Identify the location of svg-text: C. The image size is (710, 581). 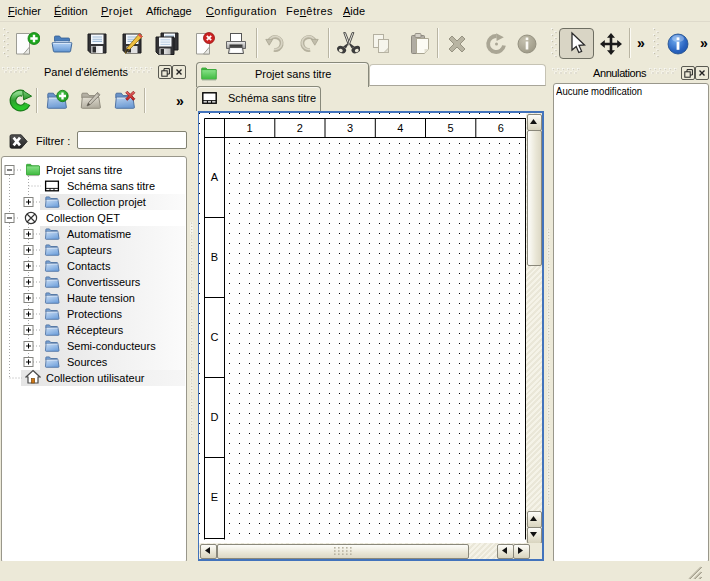
(215, 337).